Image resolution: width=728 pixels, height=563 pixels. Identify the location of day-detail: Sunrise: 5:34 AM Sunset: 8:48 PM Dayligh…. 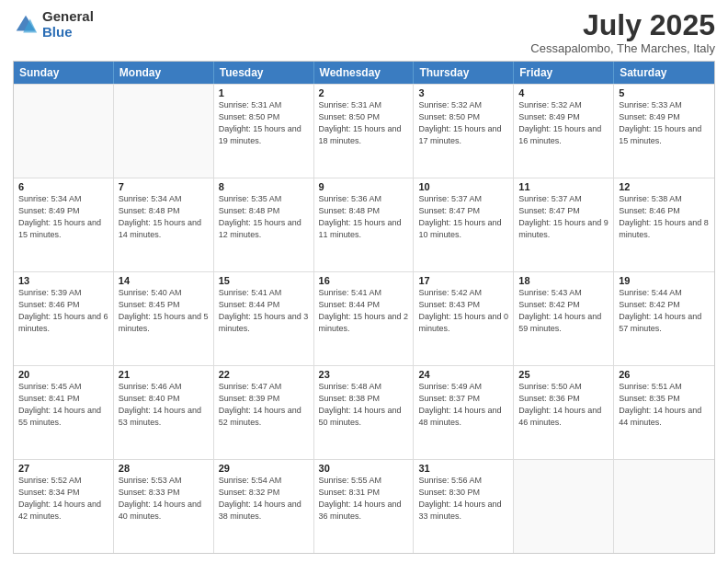
(164, 217).